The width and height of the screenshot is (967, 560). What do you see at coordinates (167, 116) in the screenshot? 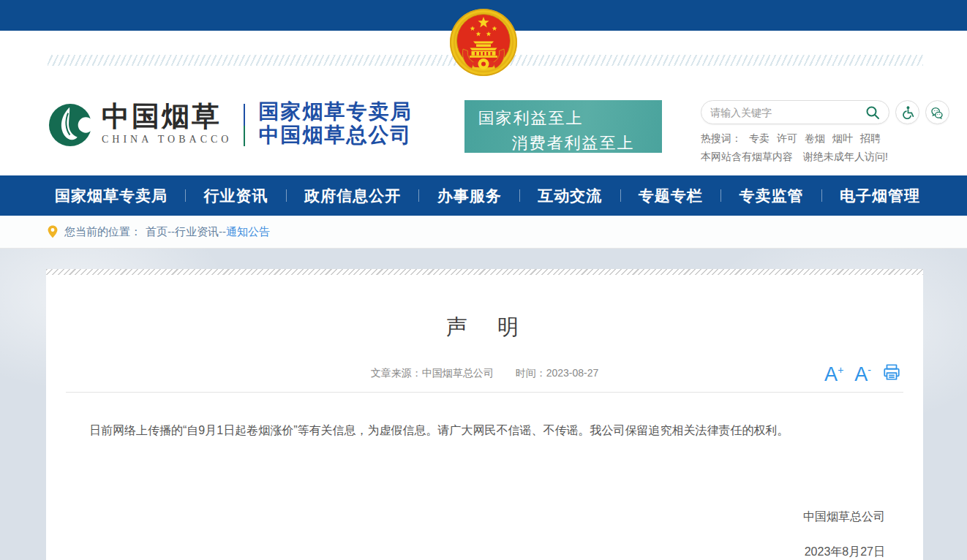
I see `logo-cn-text: 中国烟草` at bounding box center [167, 116].